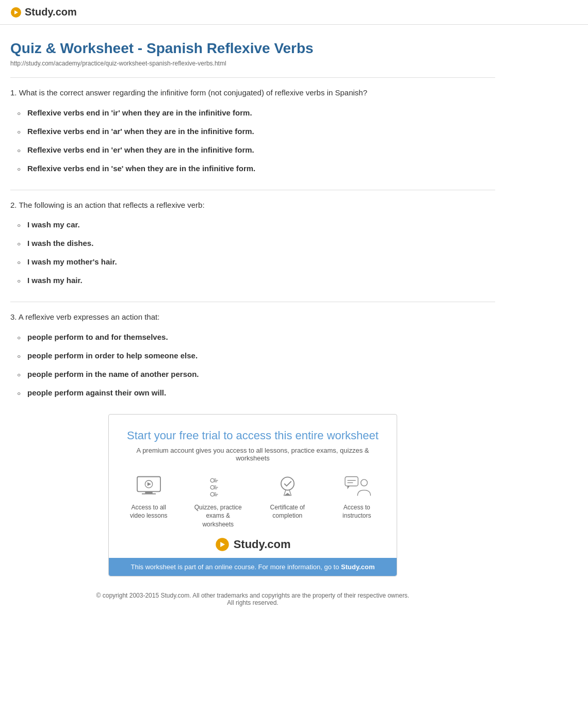 The height and width of the screenshot is (727, 588). Describe the element at coordinates (253, 113) in the screenshot. I see `q1-answer-1: ⚬ Reflexive verbs end in 'ir' when they …` at that location.